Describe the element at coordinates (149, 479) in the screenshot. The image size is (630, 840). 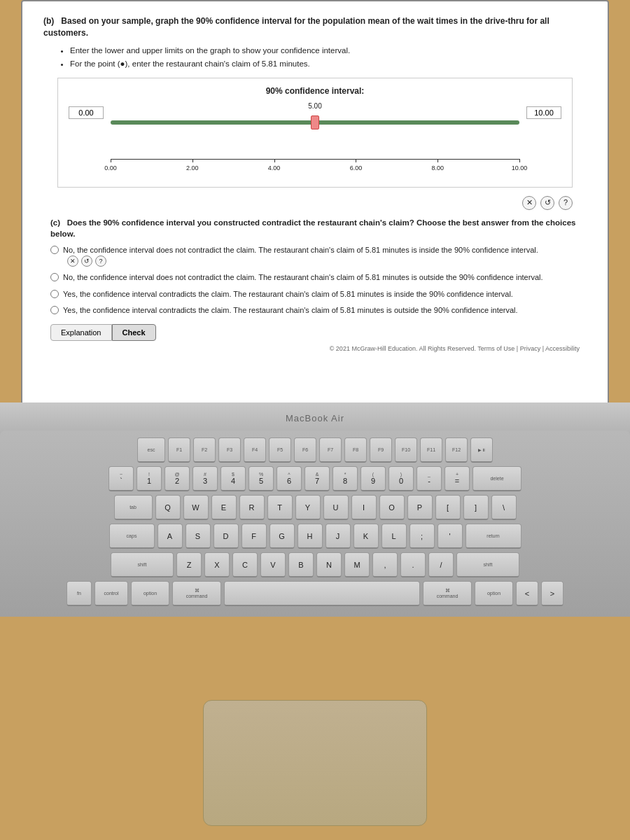
I see `key-1: !1` at that location.